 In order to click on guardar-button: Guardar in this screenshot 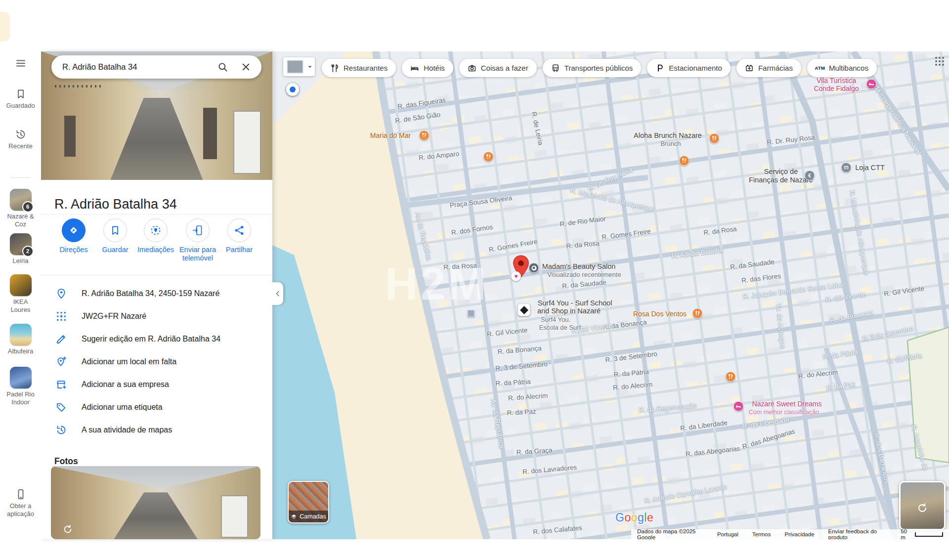, I will do `click(115, 236)`.